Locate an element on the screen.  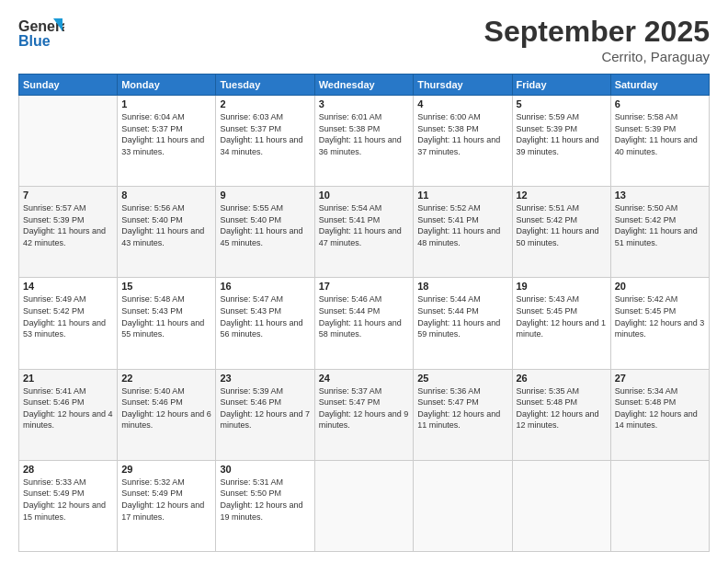
day-number: 21 is located at coordinates (68, 378).